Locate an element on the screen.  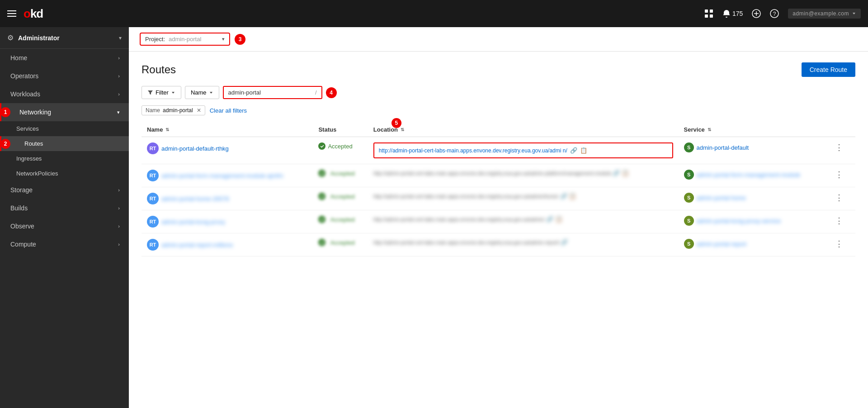
sidebar-item-operators: Operators › is located at coordinates (64, 76).